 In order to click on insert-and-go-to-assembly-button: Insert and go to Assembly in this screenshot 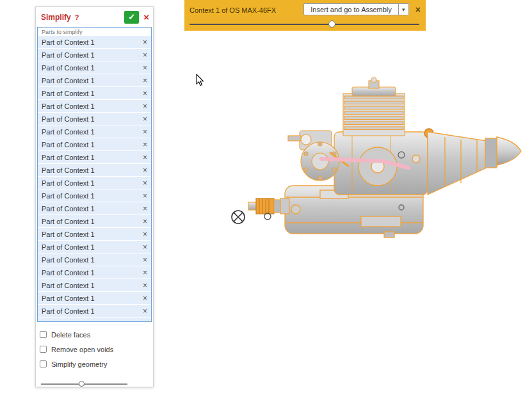, I will do `click(351, 9)`.